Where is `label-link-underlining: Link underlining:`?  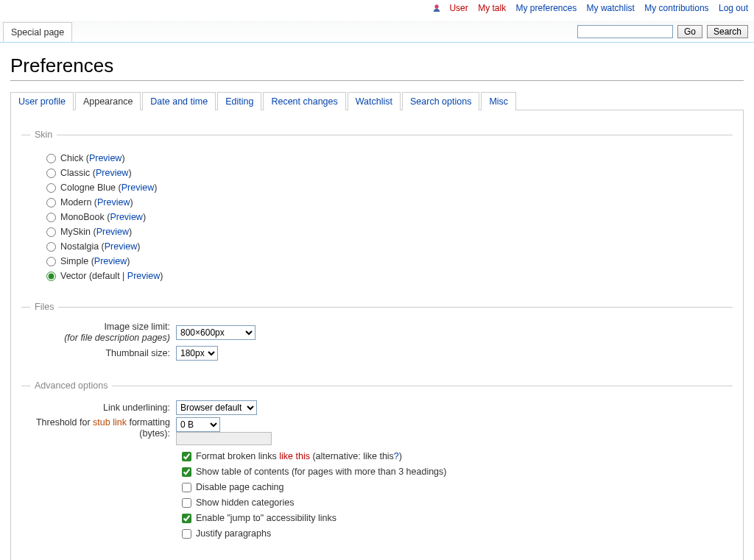
label-link-underlining: Link underlining: is located at coordinates (99, 408).